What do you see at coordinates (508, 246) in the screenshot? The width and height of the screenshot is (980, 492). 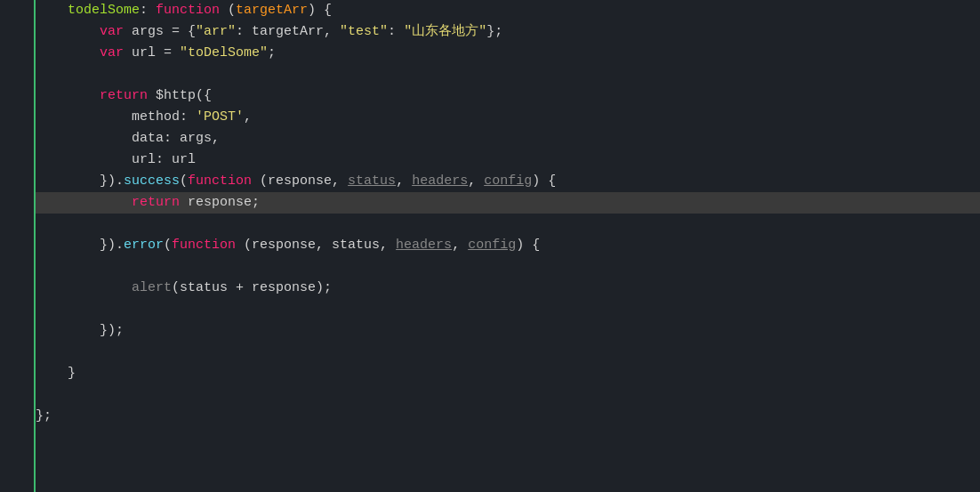 I see `code-line: }).error(function (response, status, hea…` at bounding box center [508, 246].